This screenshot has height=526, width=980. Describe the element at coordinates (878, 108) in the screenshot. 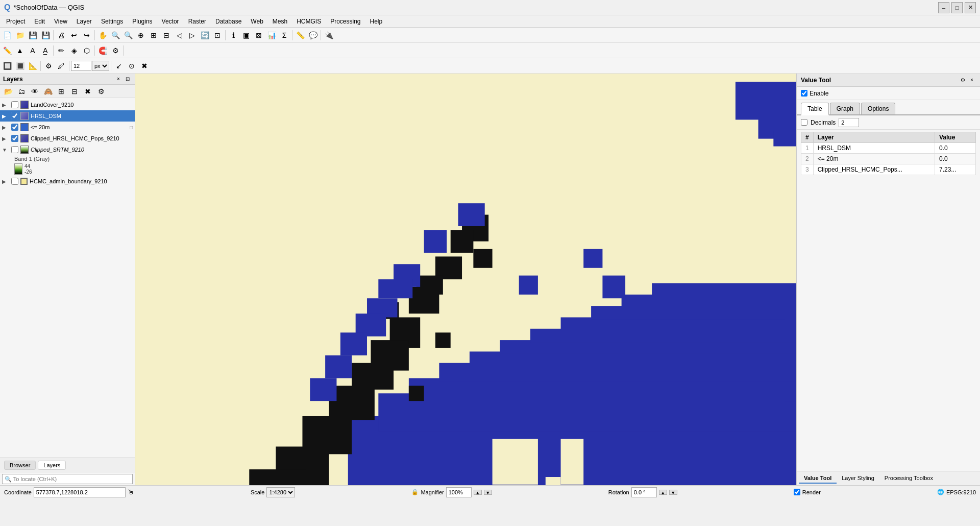

I see `tab-options: Options` at that location.